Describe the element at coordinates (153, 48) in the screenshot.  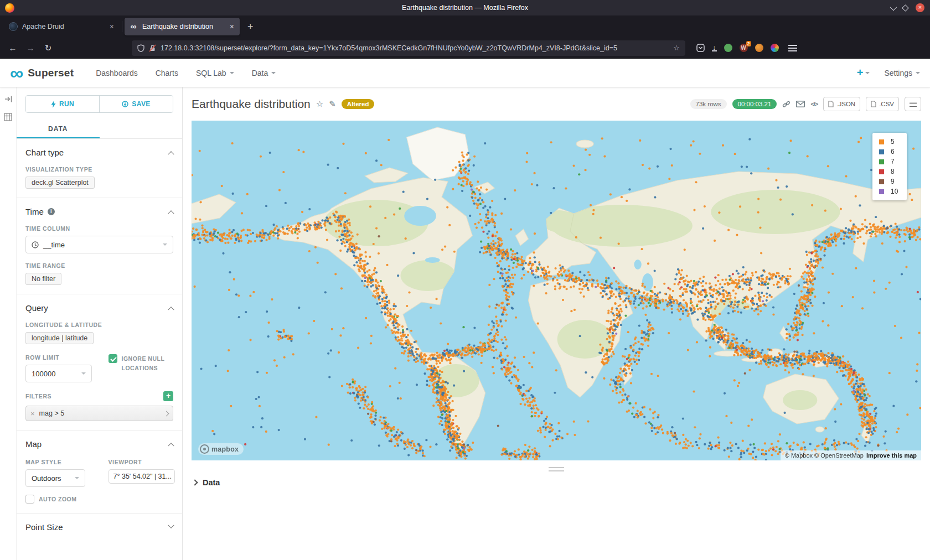
I see `lock-insecure-icon` at that location.